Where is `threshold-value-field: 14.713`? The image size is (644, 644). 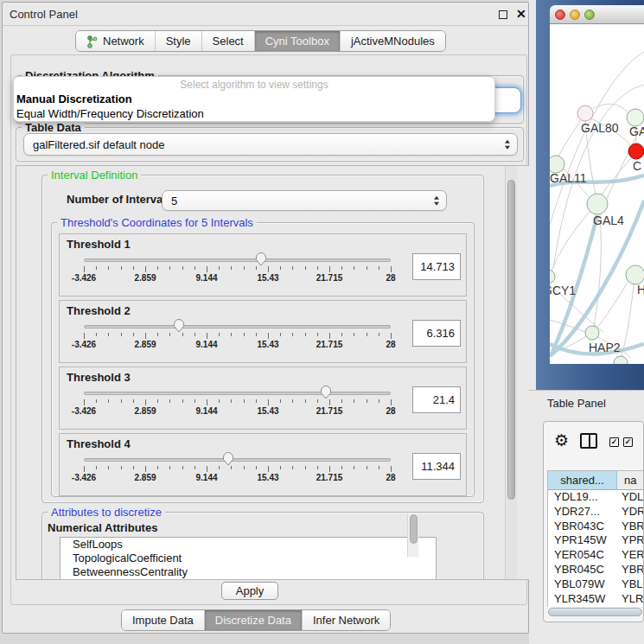 threshold-value-field: 14.713 is located at coordinates (437, 266).